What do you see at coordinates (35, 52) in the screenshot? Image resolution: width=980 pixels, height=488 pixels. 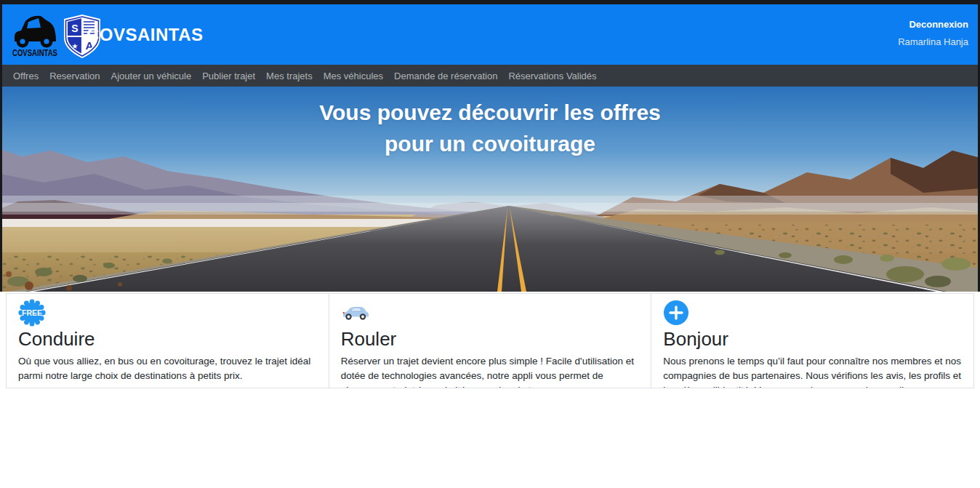 I see `car-logo-caption: COVSAINTAS` at bounding box center [35, 52].